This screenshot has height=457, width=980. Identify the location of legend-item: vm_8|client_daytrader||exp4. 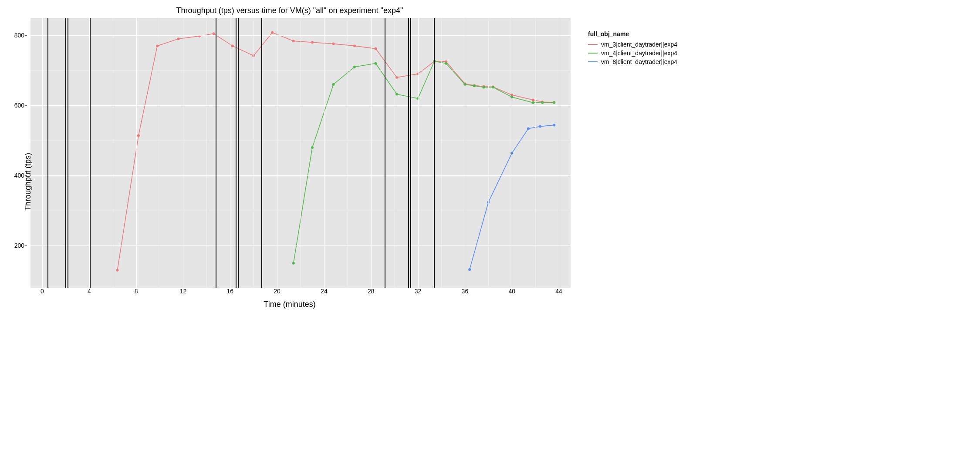
(632, 62).